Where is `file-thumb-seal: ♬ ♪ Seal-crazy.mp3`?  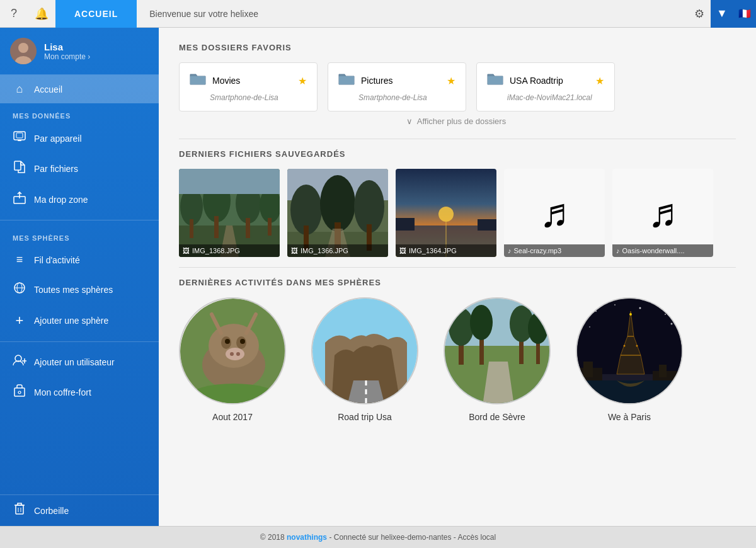
file-thumb-seal: ♬ ♪ Seal-crazy.mp3 is located at coordinates (554, 213).